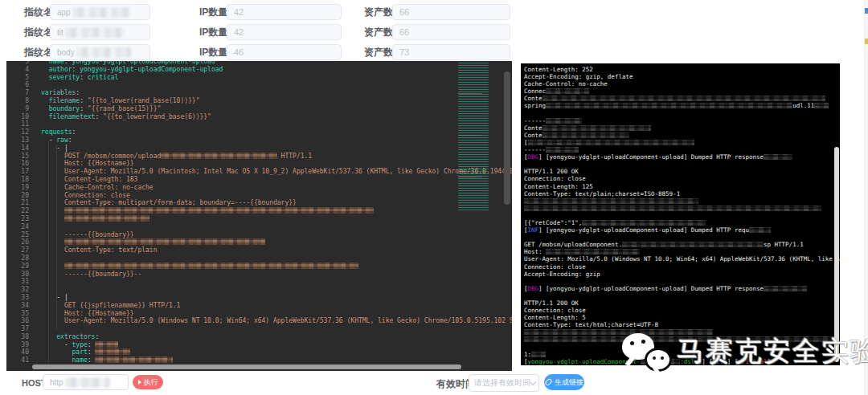 The height and width of the screenshot is (395, 868). What do you see at coordinates (18, 93) in the screenshot?
I see `line-number: 7` at bounding box center [18, 93].